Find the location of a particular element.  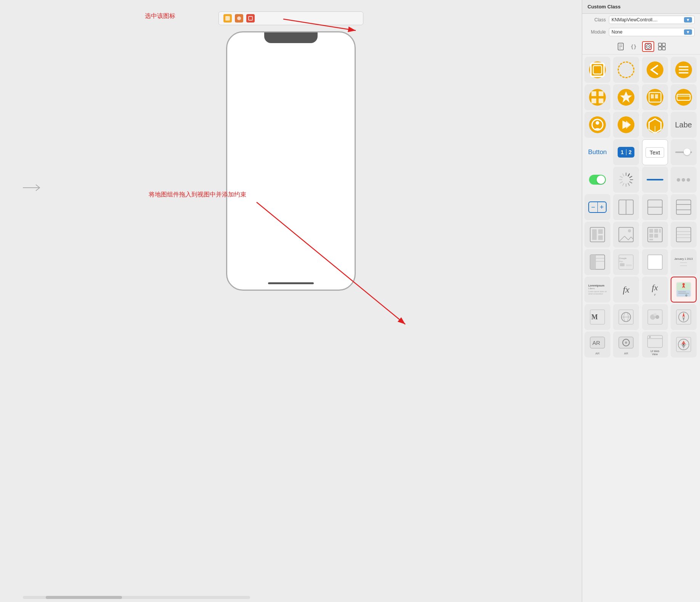

obj-cell-metal: M is located at coordinates (597, 317).